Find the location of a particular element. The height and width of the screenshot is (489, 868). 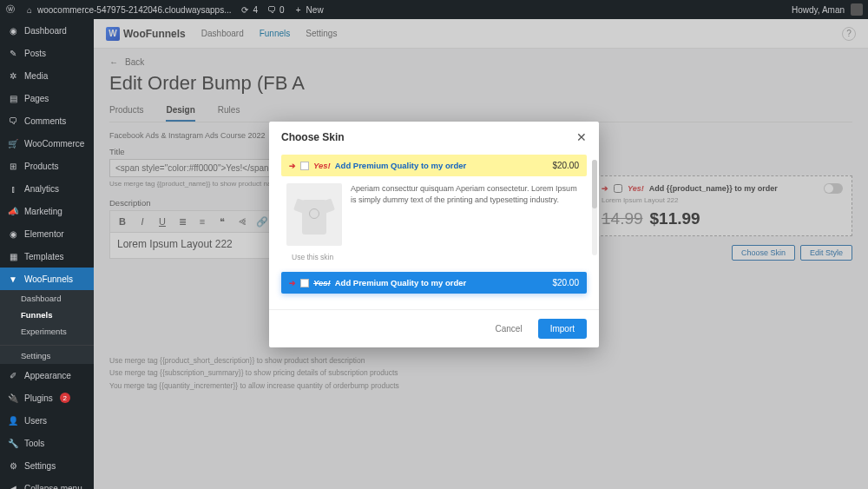

chart-icon: ⫿ is located at coordinates (13, 188).